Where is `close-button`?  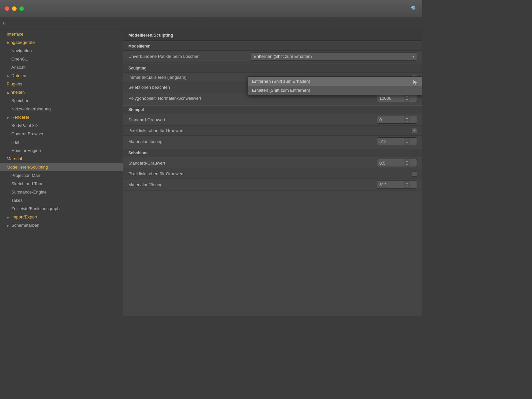 close-button is located at coordinates (7, 9).